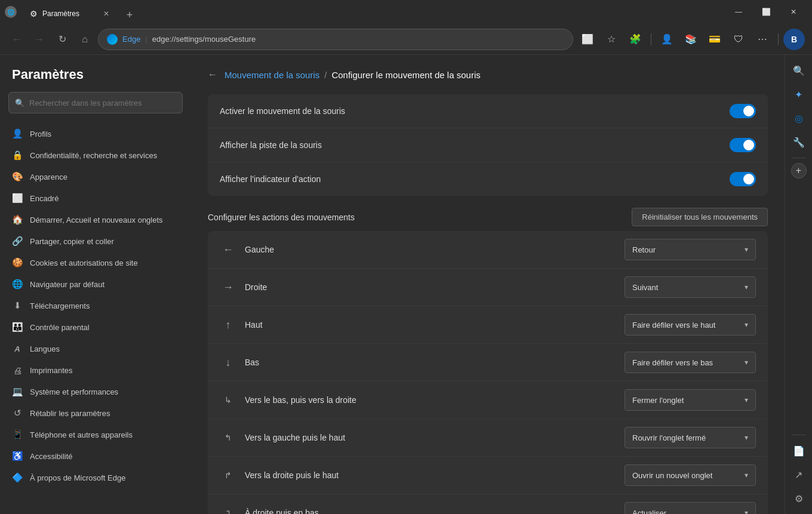 The width and height of the screenshot is (812, 514). What do you see at coordinates (78, 478) in the screenshot?
I see `sidebar-item-label: À propos de Microsoft Edge` at bounding box center [78, 478].